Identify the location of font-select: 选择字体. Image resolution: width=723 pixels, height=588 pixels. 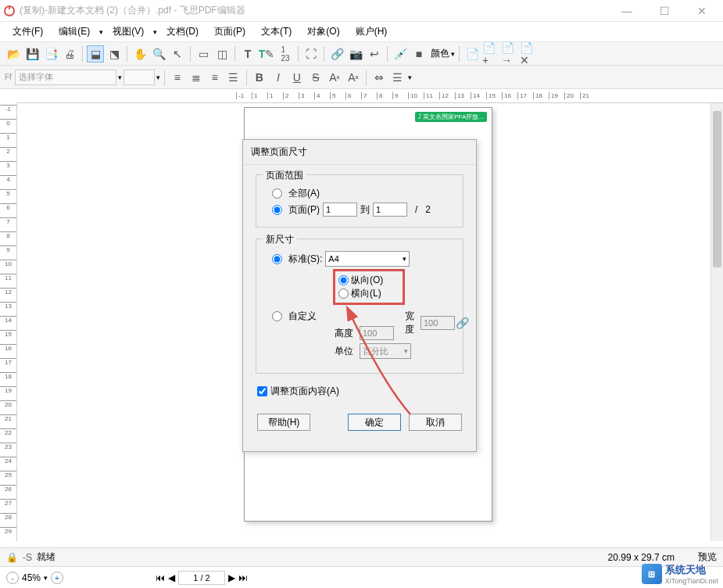
(66, 77).